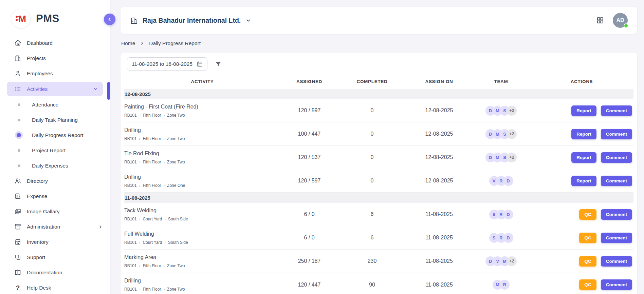 The height and width of the screenshot is (294, 644). Describe the element at coordinates (40, 74) in the screenshot. I see `sidebar-item-label: Employees` at that location.